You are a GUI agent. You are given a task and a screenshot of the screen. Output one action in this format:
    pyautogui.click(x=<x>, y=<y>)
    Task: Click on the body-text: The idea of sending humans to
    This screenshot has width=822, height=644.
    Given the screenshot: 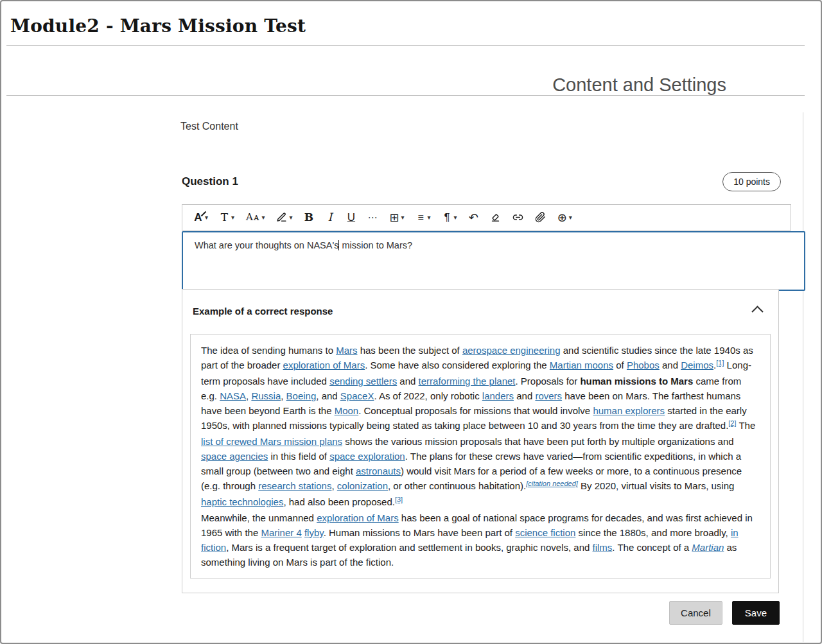 What is the action you would take?
    pyautogui.click(x=268, y=351)
    